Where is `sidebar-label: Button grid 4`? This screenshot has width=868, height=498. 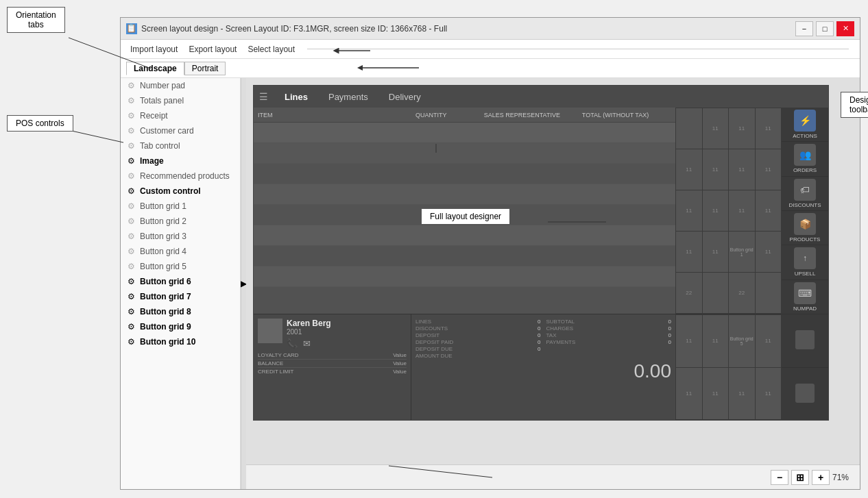 sidebar-label: Button grid 4 is located at coordinates (163, 251).